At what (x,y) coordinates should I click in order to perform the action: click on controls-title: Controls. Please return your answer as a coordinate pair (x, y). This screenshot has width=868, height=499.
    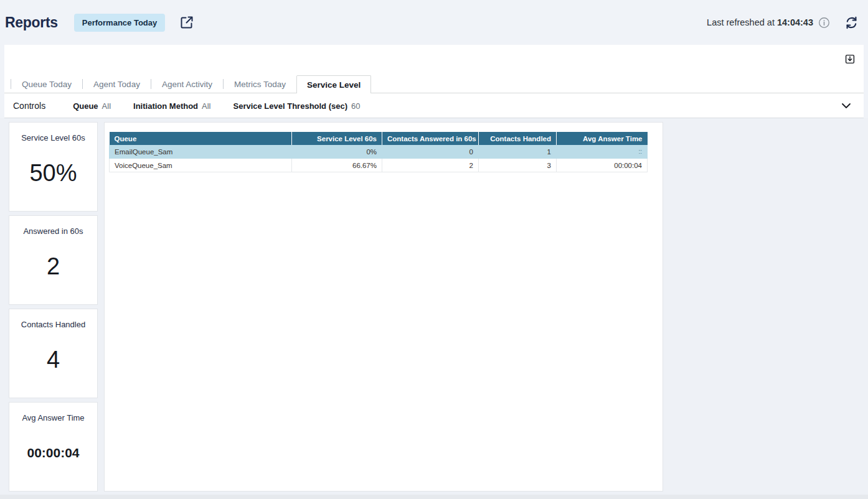
    Looking at the image, I should click on (29, 106).